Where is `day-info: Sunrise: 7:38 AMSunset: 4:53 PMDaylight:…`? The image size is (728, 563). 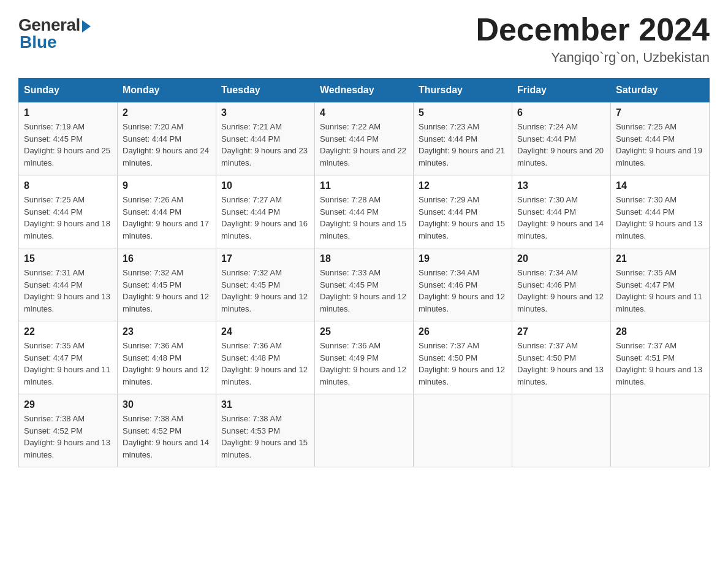
day-info: Sunrise: 7:38 AMSunset: 4:53 PMDaylight:… is located at coordinates (265, 437).